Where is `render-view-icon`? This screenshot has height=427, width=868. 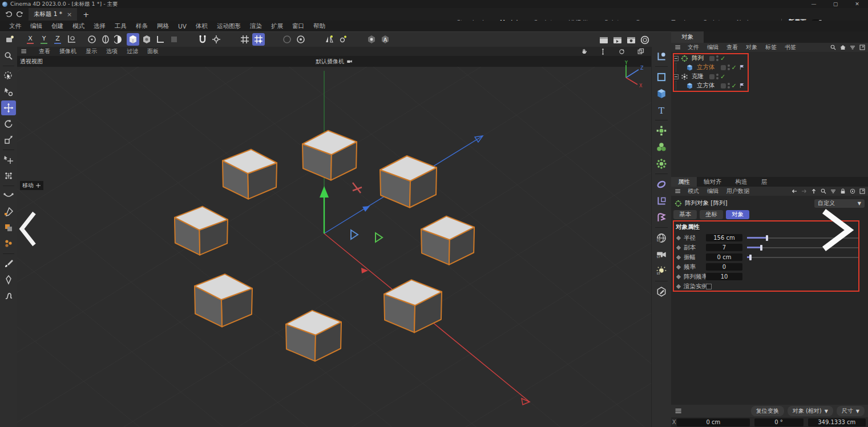 render-view-icon is located at coordinates (604, 40).